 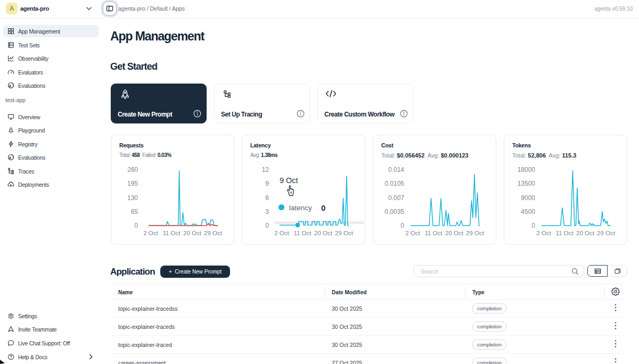 What do you see at coordinates (396, 198) in the screenshot?
I see `svg-text: 0.007` at bounding box center [396, 198].